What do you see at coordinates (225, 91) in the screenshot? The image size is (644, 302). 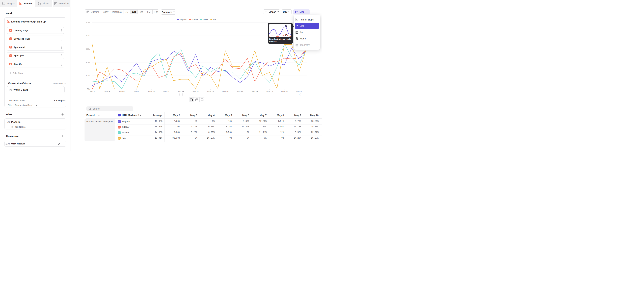 I see `svg-text: May 20` at bounding box center [225, 91].